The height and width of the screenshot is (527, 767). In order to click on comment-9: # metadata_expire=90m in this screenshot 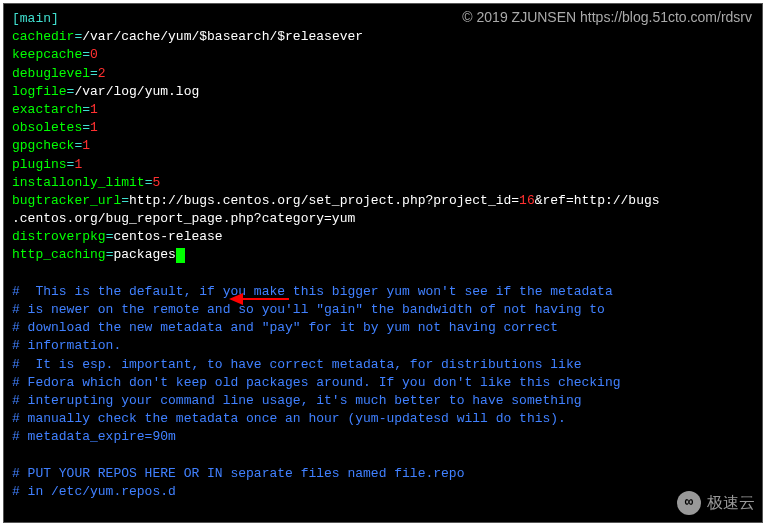, I will do `click(383, 437)`.